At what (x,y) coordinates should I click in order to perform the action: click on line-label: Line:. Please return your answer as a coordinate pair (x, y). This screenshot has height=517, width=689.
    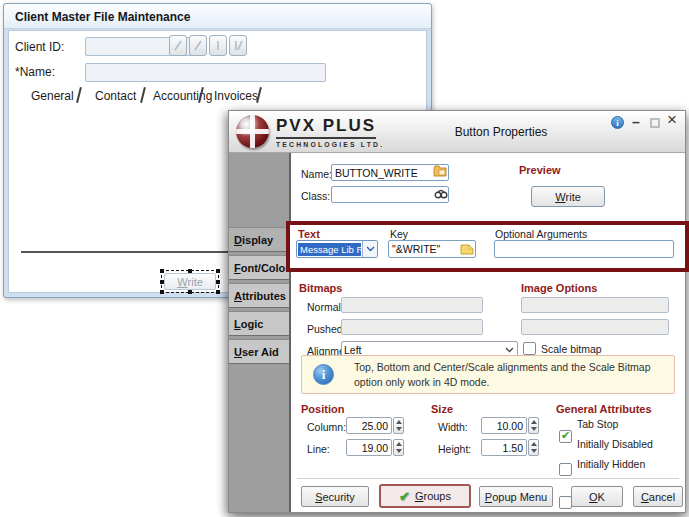
    Looking at the image, I should click on (318, 449).